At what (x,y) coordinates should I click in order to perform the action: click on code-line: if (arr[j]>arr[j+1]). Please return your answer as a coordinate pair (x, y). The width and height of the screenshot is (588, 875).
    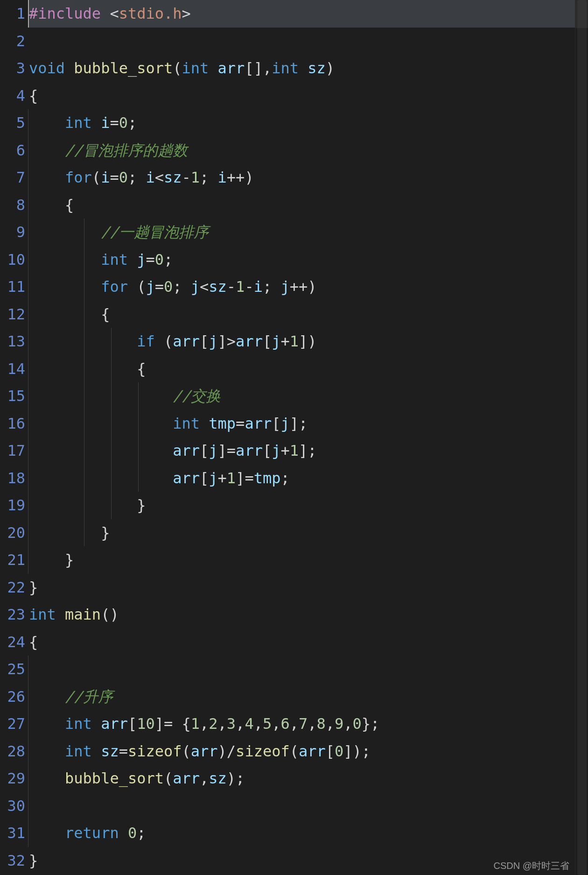
    Looking at the image, I should click on (301, 342).